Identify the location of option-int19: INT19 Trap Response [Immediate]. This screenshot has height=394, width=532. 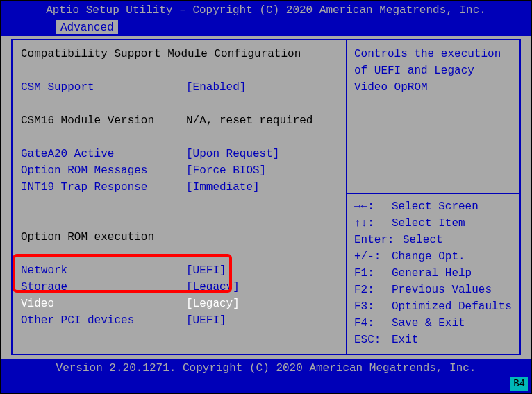
(179, 187).